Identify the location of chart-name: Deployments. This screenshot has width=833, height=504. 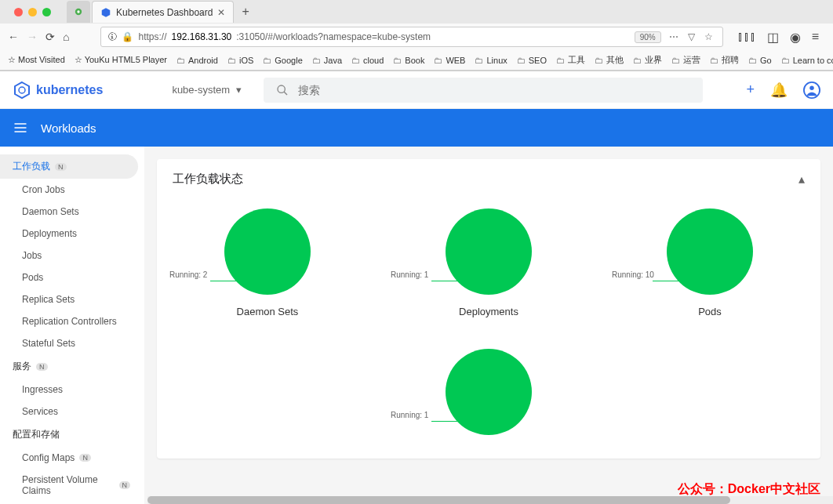
(489, 312).